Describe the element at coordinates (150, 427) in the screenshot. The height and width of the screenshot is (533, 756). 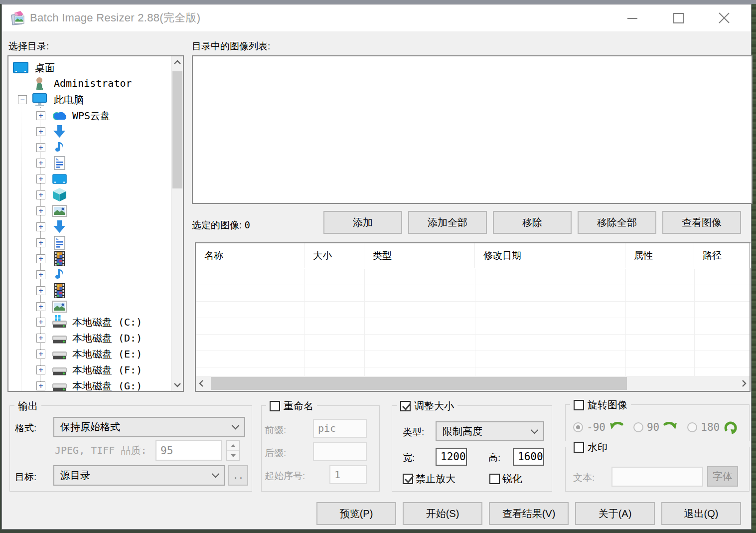
I see `format-select: 保持原始格式` at that location.